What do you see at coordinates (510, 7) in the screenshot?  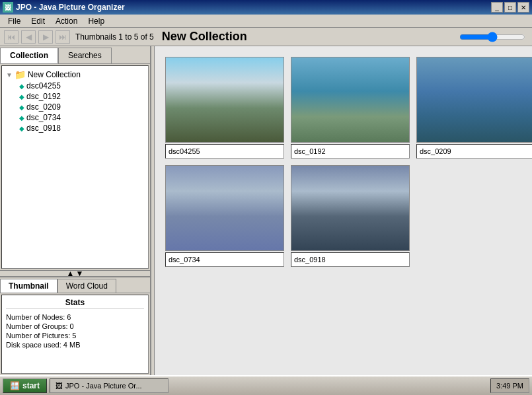 I see `title-bar-buttons: _ □ ✕` at bounding box center [510, 7].